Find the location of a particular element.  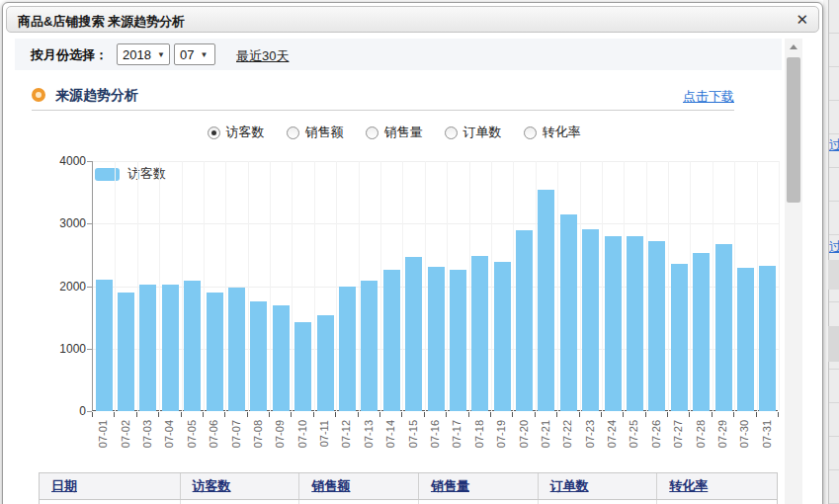

dialog-titlebar: 商品&店铺搜索 来源趋势分析 ✕ is located at coordinates (413, 20).